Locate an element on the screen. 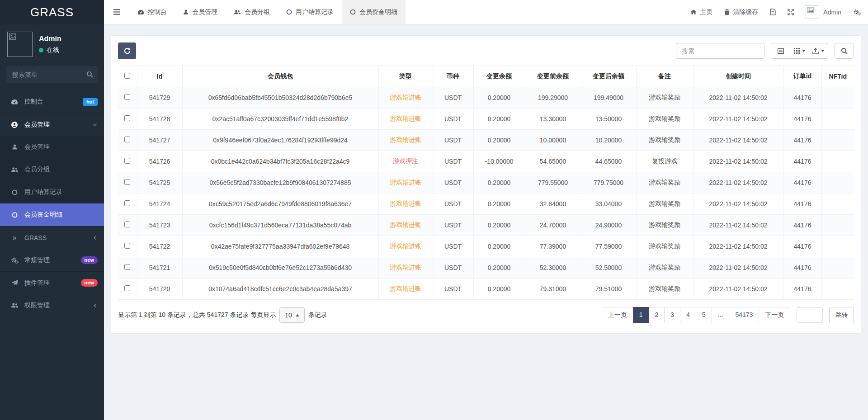 The width and height of the screenshot is (868, 420). table-row: 541721 0x519c50e0f5d840cb0bf6e76e52c1273… is located at coordinates (486, 268).